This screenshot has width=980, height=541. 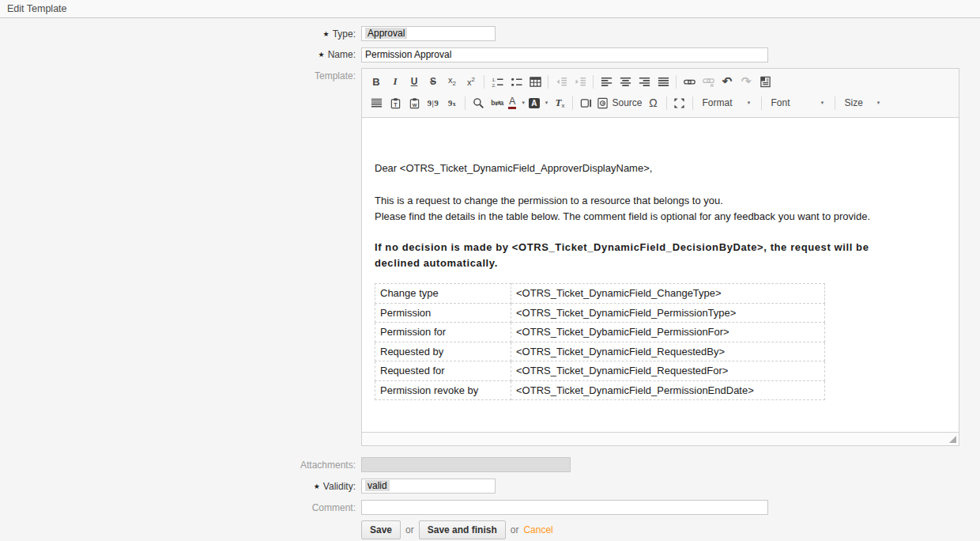 What do you see at coordinates (497, 103) in the screenshot?
I see `replace-button: b⇄a` at bounding box center [497, 103].